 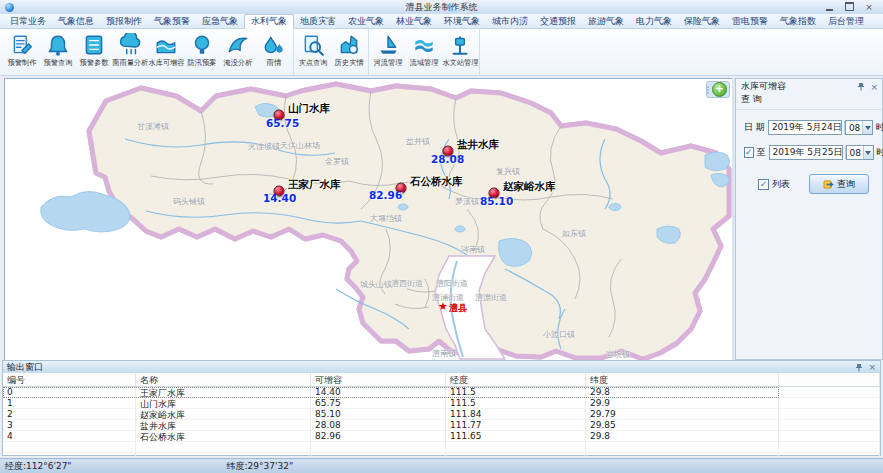 What do you see at coordinates (442, 392) in the screenshot?
I see `table-row: 0王家厂水库14.40111.529.8` at bounding box center [442, 392].